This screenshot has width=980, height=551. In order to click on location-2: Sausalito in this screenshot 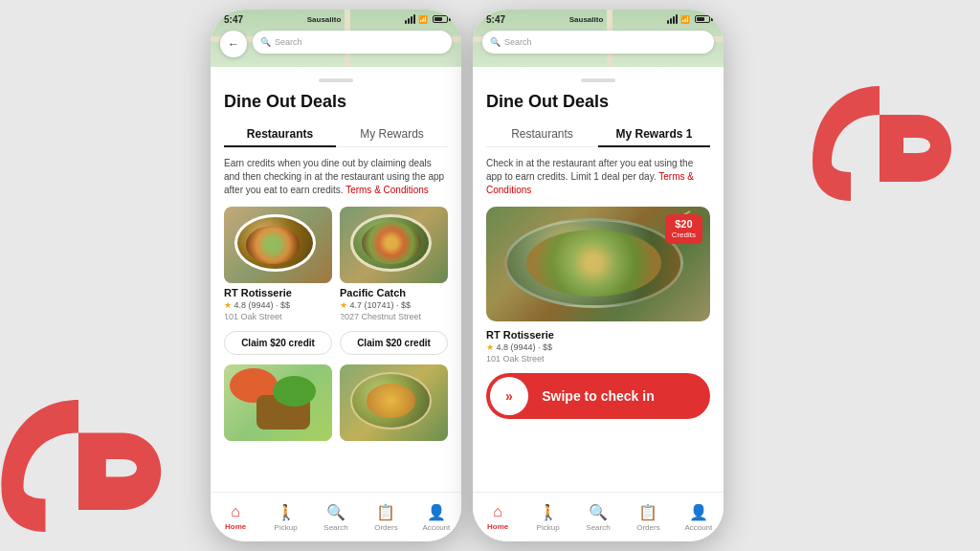, I will do `click(587, 19)`.